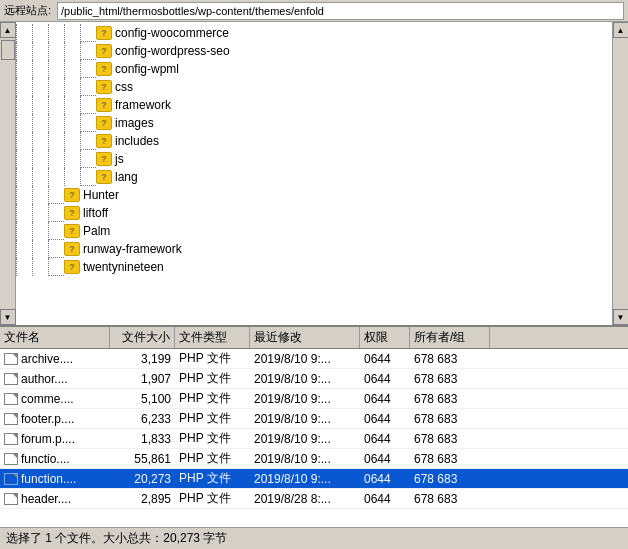  Describe the element at coordinates (11, 439) in the screenshot. I see `file-icon` at that location.